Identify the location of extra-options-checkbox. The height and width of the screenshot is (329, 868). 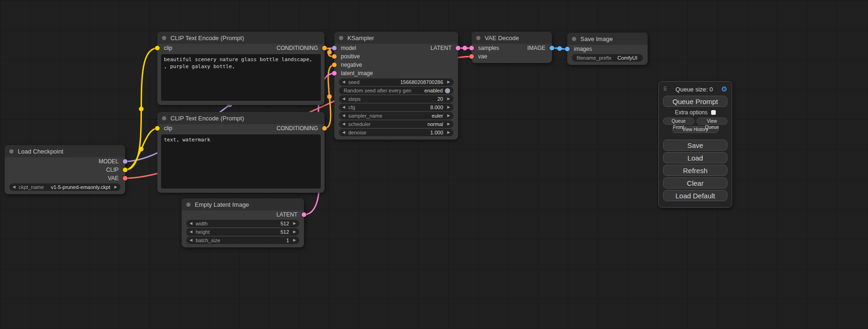
(713, 112).